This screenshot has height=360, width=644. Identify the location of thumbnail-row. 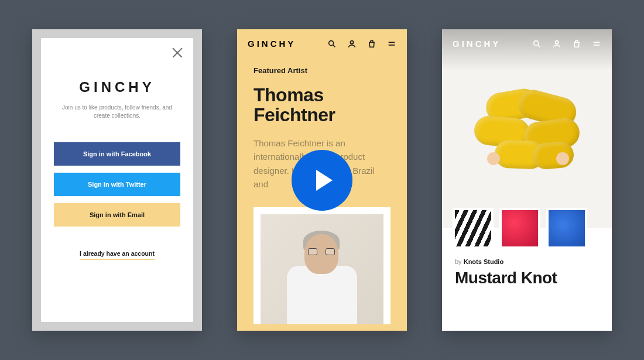
(527, 228).